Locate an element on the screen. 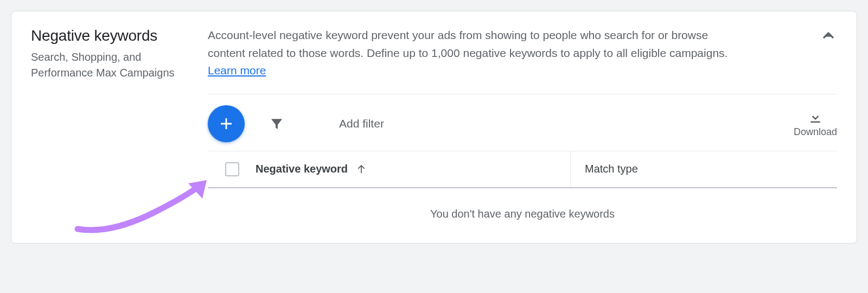 This screenshot has width=868, height=293. download-label: Download is located at coordinates (815, 132).